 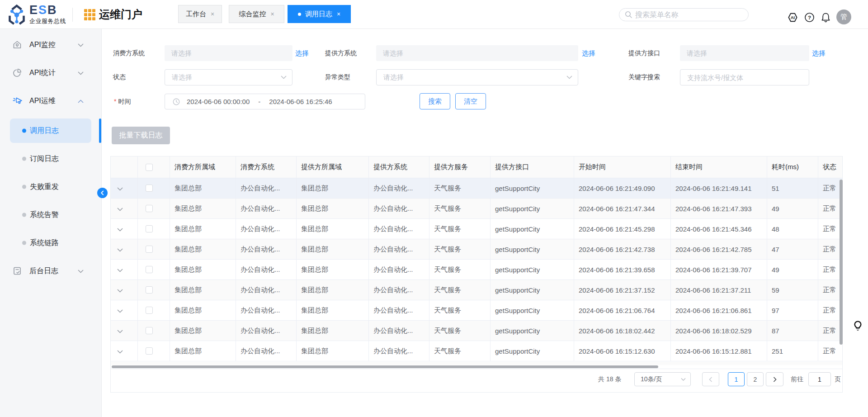 I want to click on sidebar-collapse-button, so click(x=102, y=193).